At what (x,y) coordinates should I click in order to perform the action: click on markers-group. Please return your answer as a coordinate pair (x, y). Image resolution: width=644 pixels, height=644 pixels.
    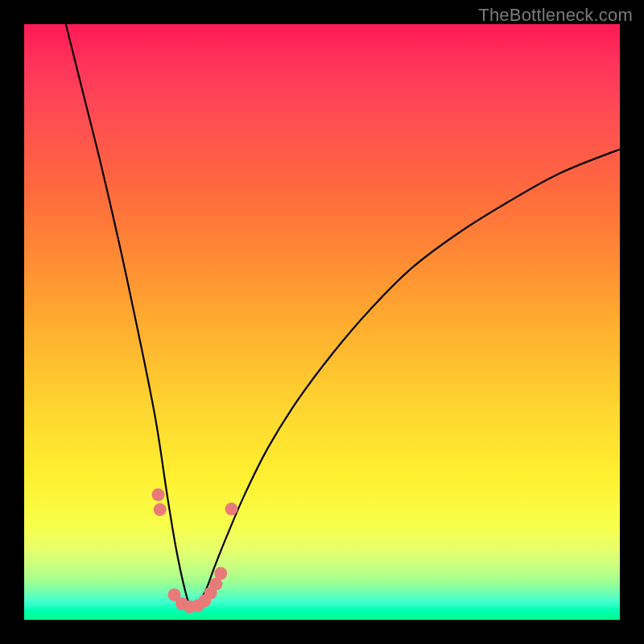
    Looking at the image, I should click on (195, 551).